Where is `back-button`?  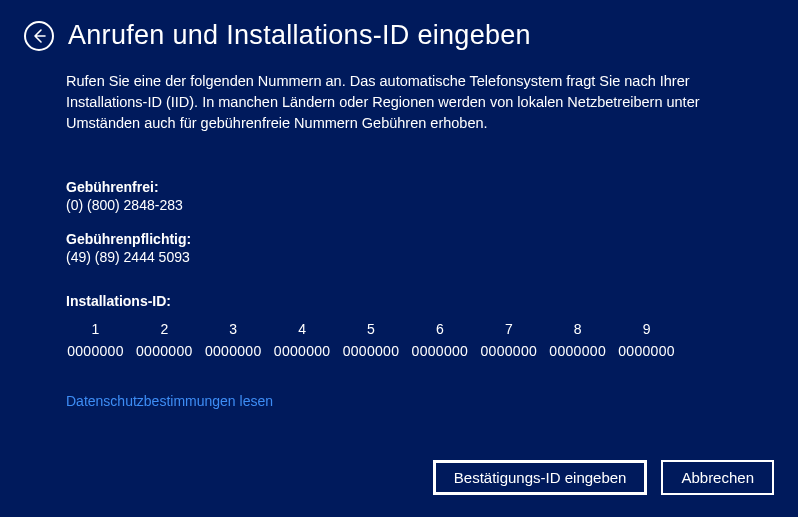
back-button is located at coordinates (39, 36).